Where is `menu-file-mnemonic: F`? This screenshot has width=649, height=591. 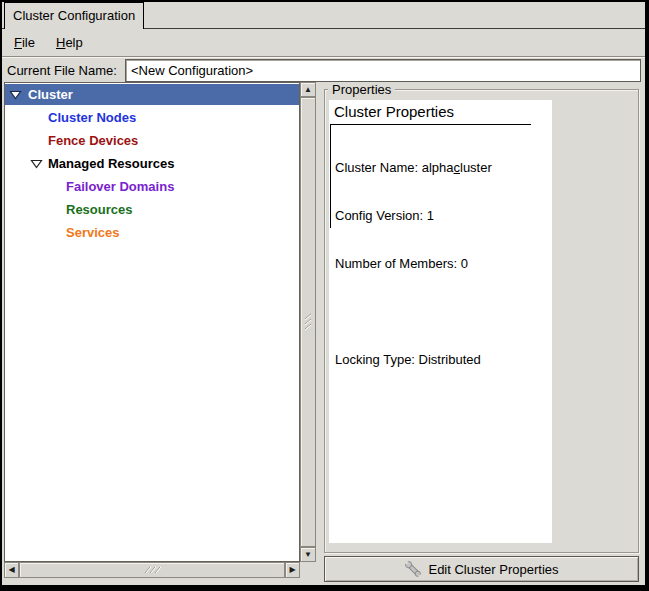 menu-file-mnemonic: F is located at coordinates (18, 42).